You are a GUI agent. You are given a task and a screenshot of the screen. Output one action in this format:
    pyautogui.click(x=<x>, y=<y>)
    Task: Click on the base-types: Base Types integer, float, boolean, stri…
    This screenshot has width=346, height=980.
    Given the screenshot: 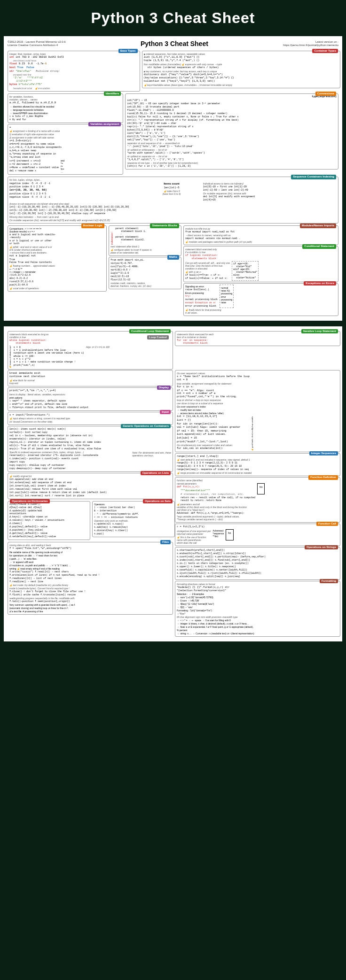 What is the action you would take?
    pyautogui.click(x=74, y=71)
    